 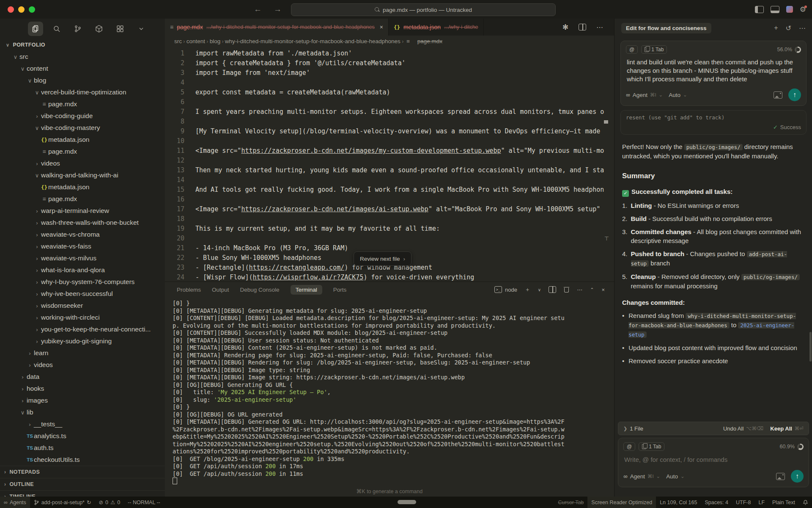 What do you see at coordinates (82, 412) in the screenshot?
I see `tree-item: ∨lib` at bounding box center [82, 412].